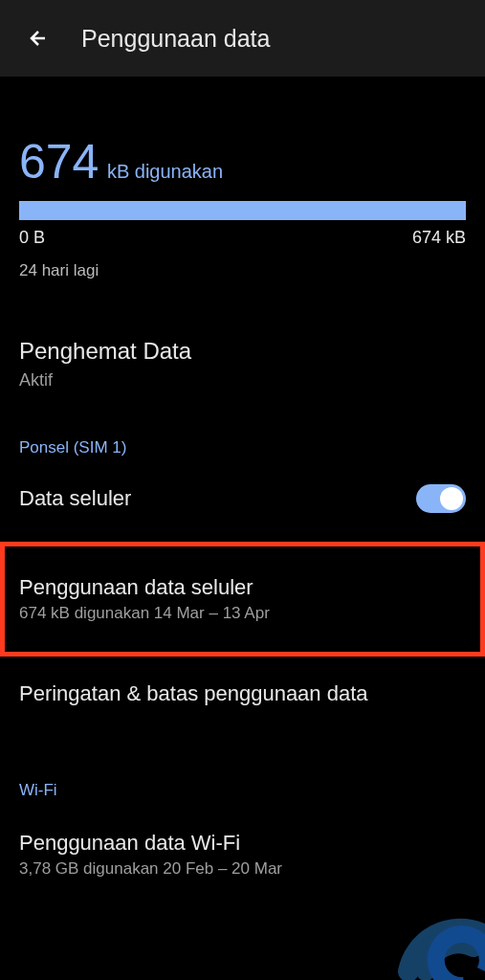 The width and height of the screenshot is (485, 980). I want to click on cellular-usage-item: Penggunaan data seluler 674 kB digunakan…, so click(243, 599).